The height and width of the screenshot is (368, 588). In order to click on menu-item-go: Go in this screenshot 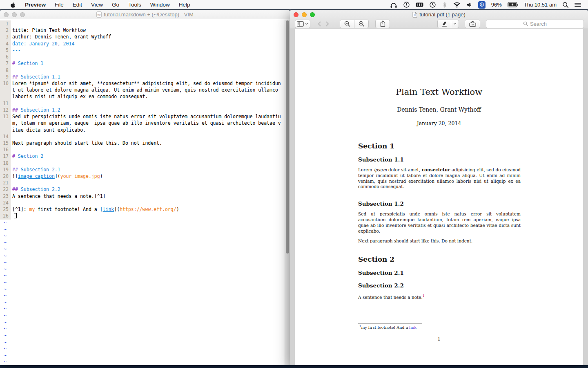, I will do `click(116, 5)`.